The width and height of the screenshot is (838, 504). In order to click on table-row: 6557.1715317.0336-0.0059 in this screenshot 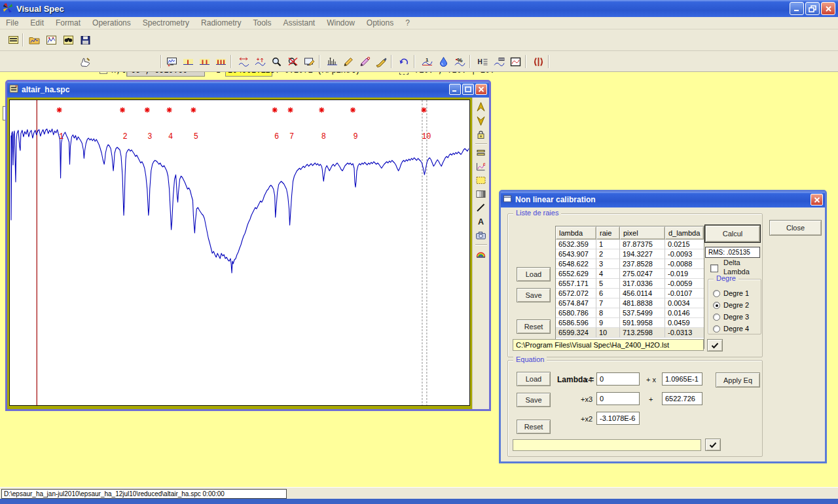, I will do `click(630, 284)`.